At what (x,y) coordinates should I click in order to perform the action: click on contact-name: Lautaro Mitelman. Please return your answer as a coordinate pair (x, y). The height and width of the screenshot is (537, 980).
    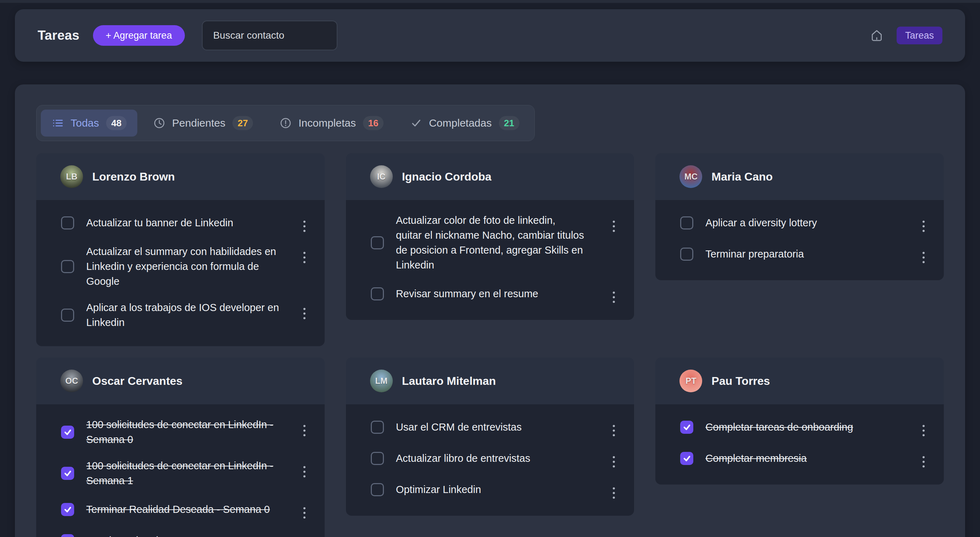
    Looking at the image, I should click on (449, 381).